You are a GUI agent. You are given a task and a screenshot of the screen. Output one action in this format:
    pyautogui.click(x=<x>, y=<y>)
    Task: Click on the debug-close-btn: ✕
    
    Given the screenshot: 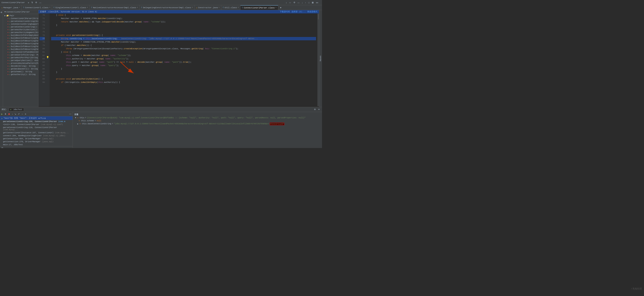 What is the action you would take?
    pyautogui.click(x=319, y=110)
    